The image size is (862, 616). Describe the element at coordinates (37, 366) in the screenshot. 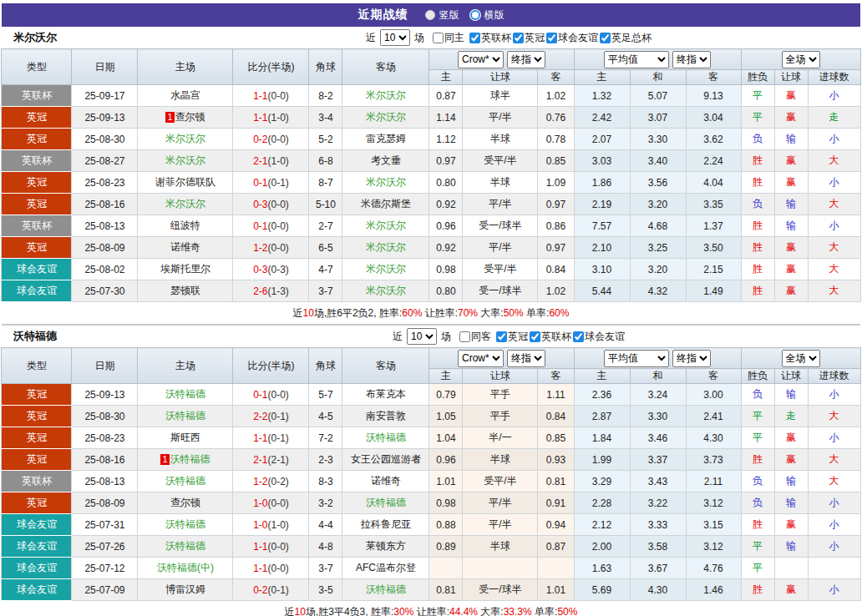

I see `col-type: 类型` at that location.